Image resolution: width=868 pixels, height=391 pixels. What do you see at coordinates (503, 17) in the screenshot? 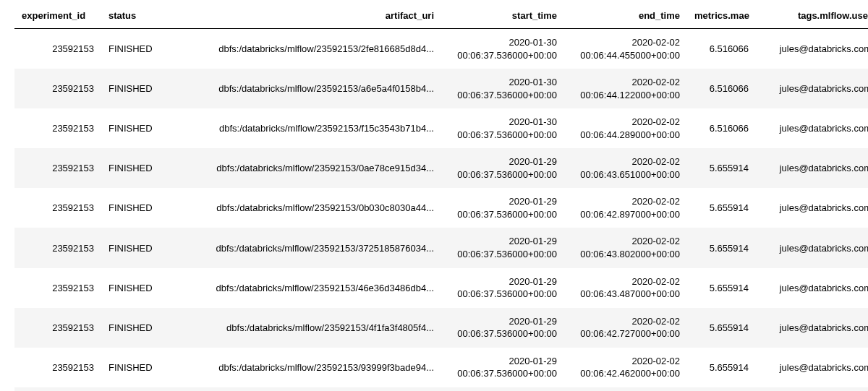
I see `col-header-start-time: start_time` at bounding box center [503, 17].